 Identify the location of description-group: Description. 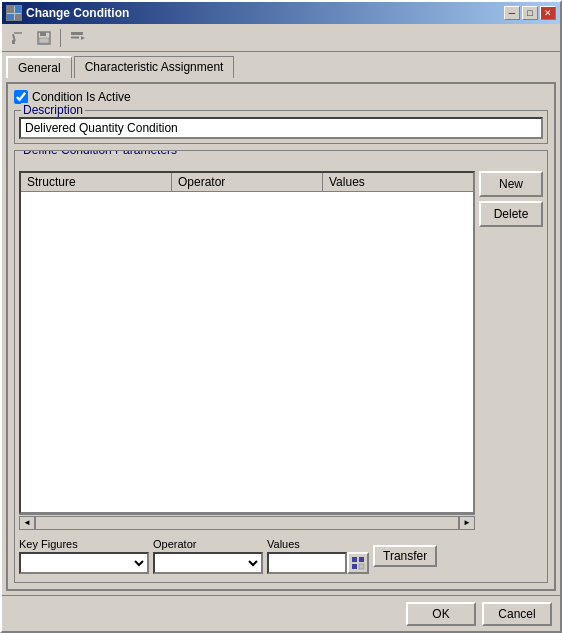
(281, 127).